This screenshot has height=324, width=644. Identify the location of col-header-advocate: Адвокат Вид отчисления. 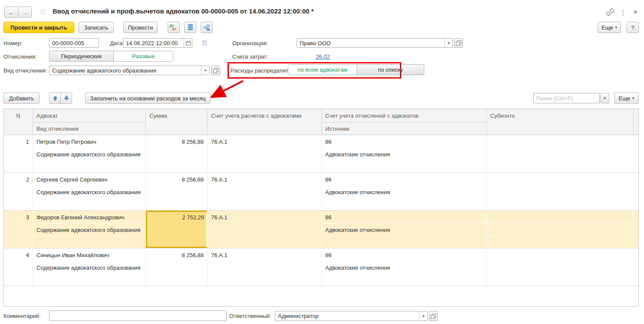
(89, 122).